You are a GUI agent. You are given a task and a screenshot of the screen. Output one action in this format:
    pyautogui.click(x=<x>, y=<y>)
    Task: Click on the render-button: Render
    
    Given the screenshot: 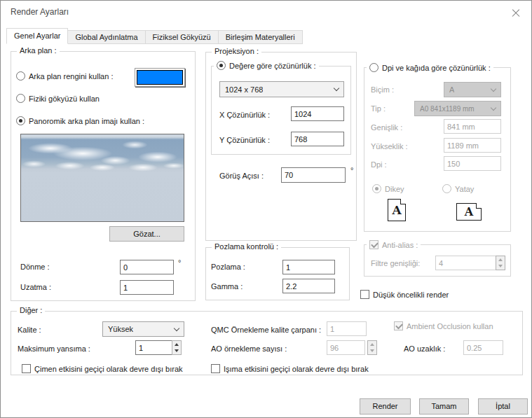 What is the action you would take?
    pyautogui.click(x=386, y=406)
    